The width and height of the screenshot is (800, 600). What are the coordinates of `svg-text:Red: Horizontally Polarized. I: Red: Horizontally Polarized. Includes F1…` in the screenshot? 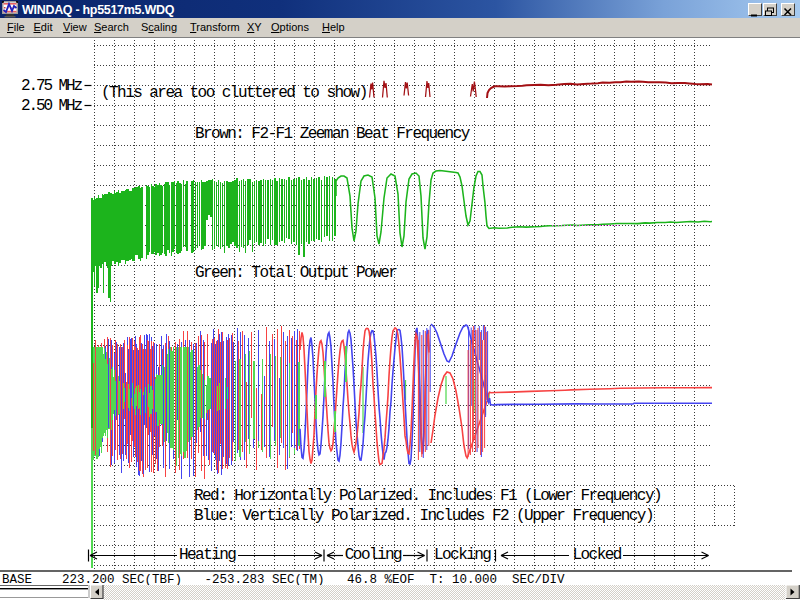 It's located at (428, 496).